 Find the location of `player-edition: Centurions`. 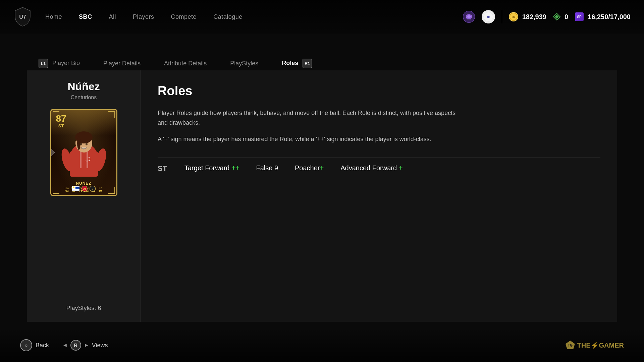

player-edition: Centurions is located at coordinates (84, 98).